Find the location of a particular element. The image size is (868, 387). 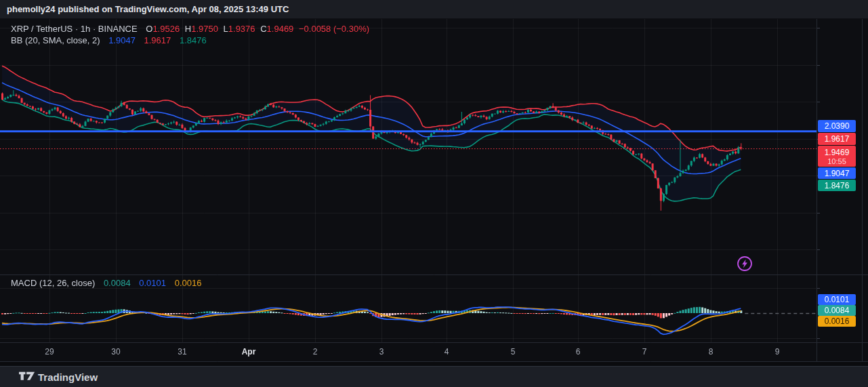

price-badge-last-price: 1.946910:55 is located at coordinates (837, 156).